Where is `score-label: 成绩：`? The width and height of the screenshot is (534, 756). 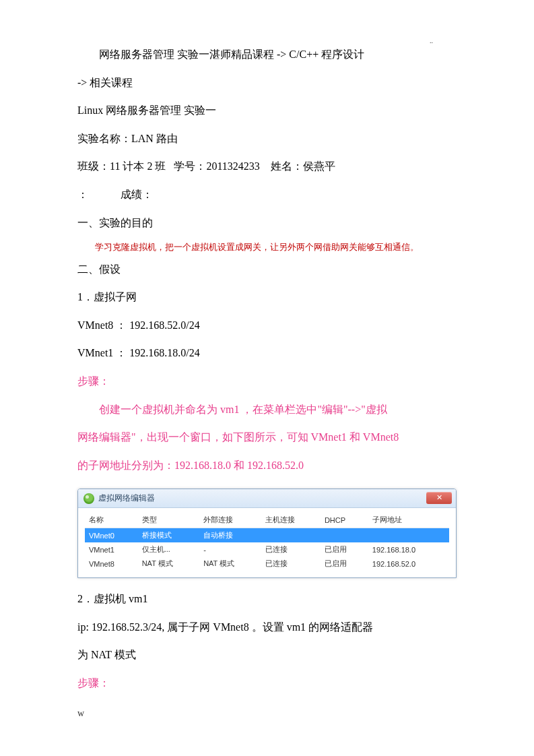 score-label: 成绩： is located at coordinates (137, 194).